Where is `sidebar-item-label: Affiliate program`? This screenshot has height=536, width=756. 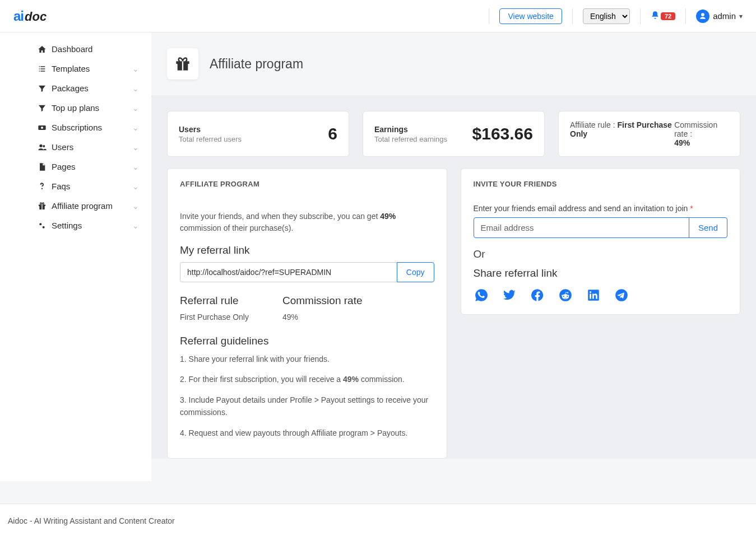 sidebar-item-label: Affiliate program is located at coordinates (82, 206).